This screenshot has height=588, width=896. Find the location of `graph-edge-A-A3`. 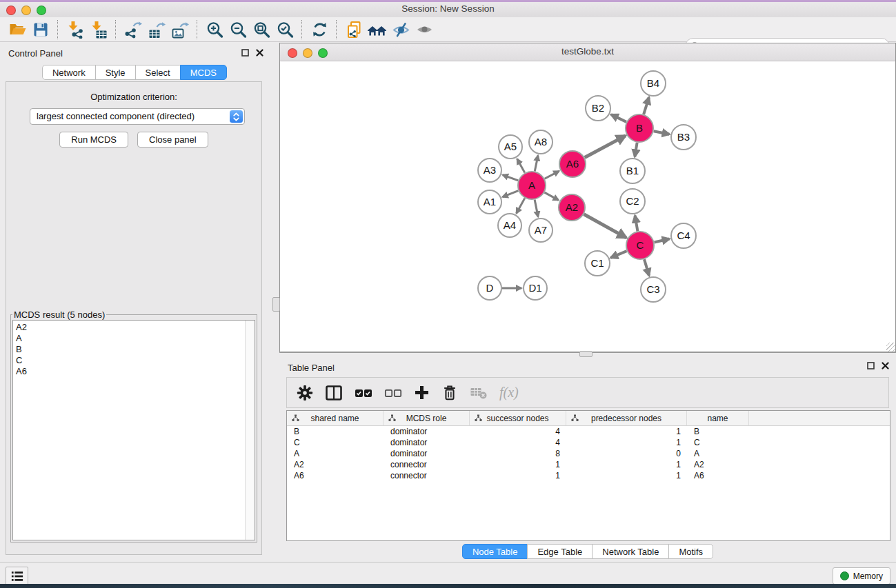

graph-edge-A-A3 is located at coordinates (510, 178).